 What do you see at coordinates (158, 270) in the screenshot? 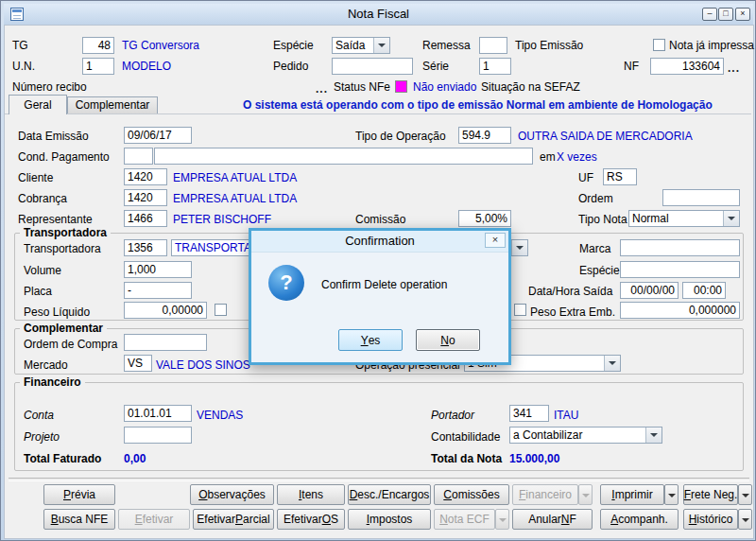
I see `volume-field` at bounding box center [158, 270].